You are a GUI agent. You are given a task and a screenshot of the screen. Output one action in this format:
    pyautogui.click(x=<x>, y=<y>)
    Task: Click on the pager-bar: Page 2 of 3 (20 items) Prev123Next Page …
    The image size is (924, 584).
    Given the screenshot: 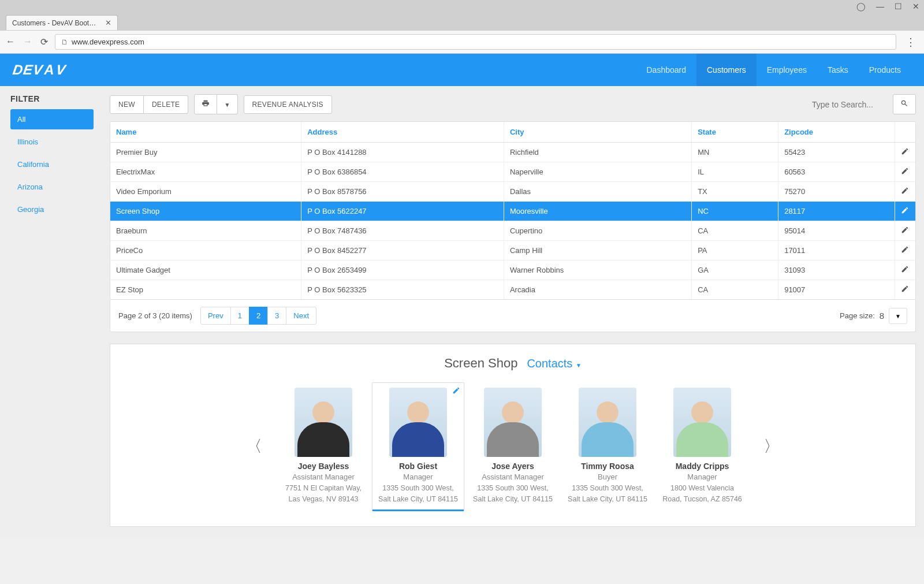 What is the action you would take?
    pyautogui.click(x=513, y=316)
    